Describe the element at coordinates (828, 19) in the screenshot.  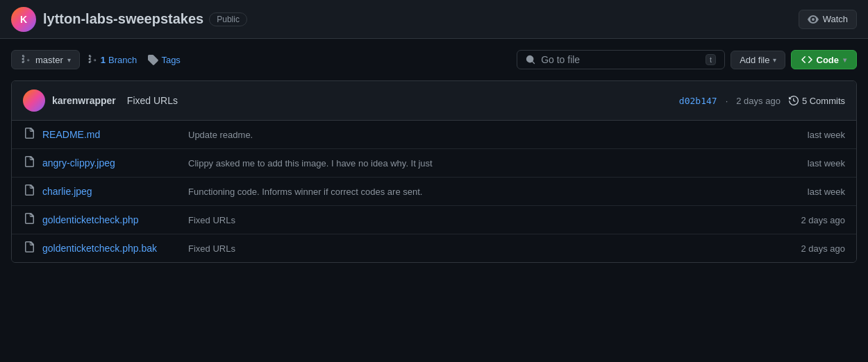
I see `watch-button: Watch` at that location.